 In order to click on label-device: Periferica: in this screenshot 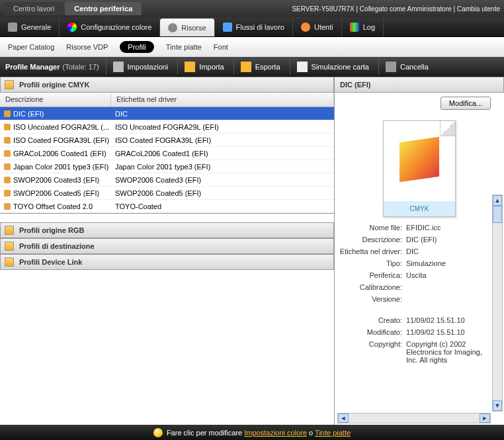, I will do `click(372, 275)`.